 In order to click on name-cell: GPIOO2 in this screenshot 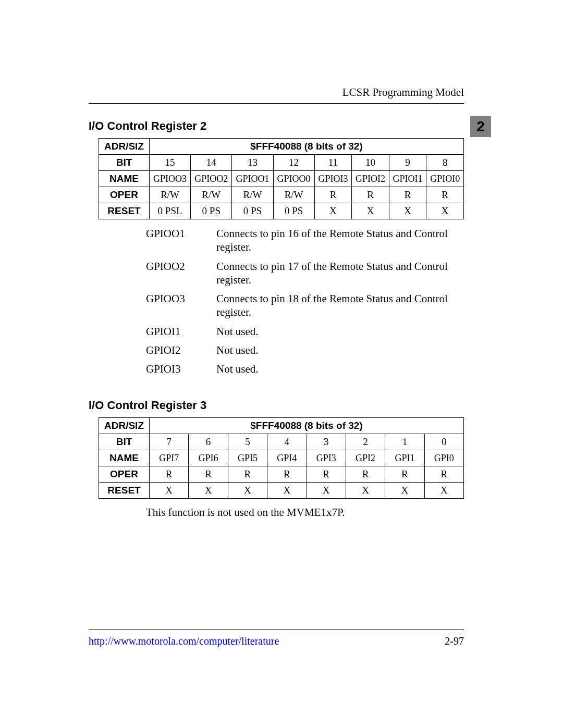, I will do `click(212, 179)`.